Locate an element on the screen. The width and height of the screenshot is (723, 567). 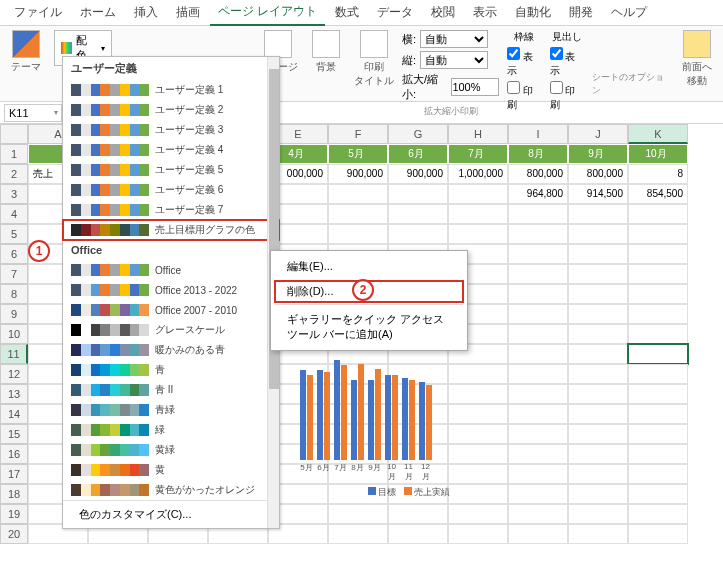
row-header: 1 is located at coordinates (14, 154).